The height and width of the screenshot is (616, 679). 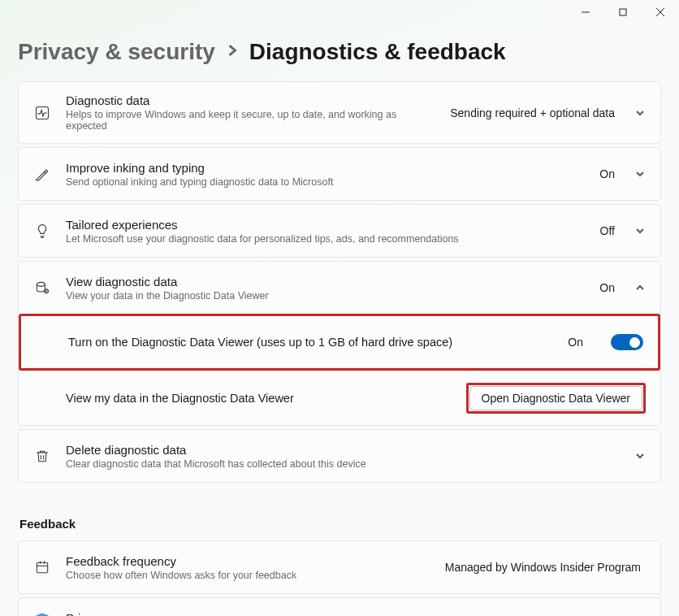 What do you see at coordinates (340, 606) in the screenshot?
I see `card-privacy-resources: Privacy resources About these settings a…` at bounding box center [340, 606].